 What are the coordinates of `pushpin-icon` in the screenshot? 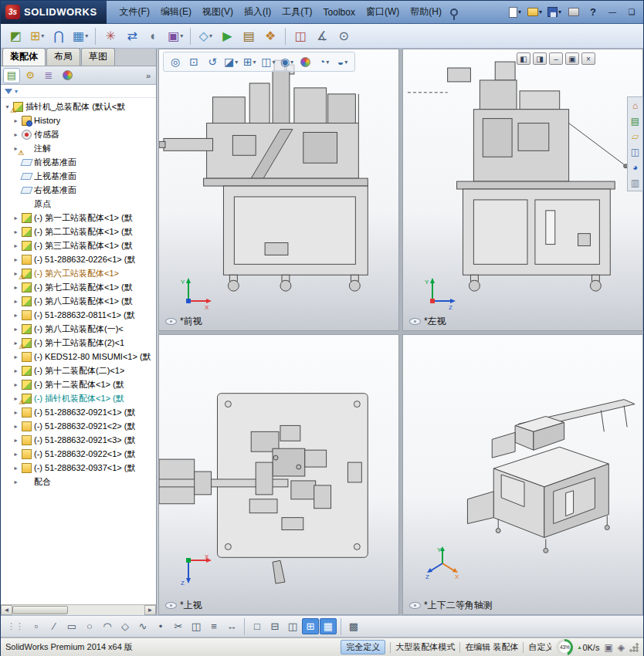 It's located at (454, 12).